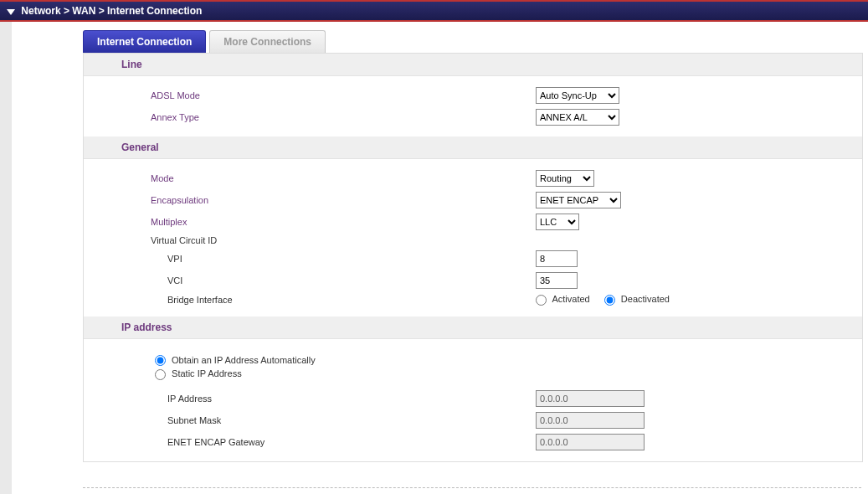 Image resolution: width=868 pixels, height=494 pixels. Describe the element at coordinates (310, 442) in the screenshot. I see `gateway-label: ENET ENCAP Gateway` at that location.